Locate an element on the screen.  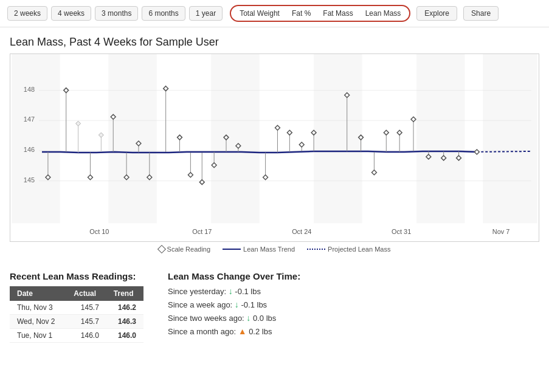
svg-text: Oct 17 is located at coordinates (202, 232).